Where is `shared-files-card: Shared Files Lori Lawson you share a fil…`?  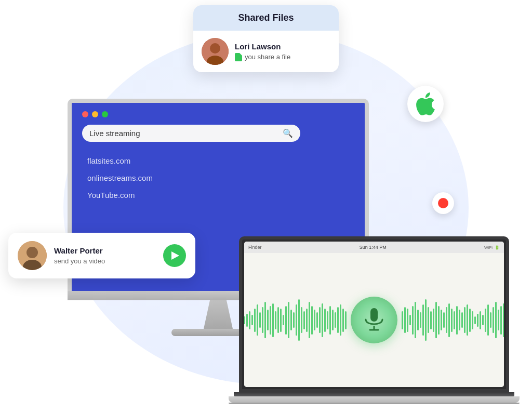
shared-files-card: Shared Files Lori Lawson you share a fil… is located at coordinates (266, 38).